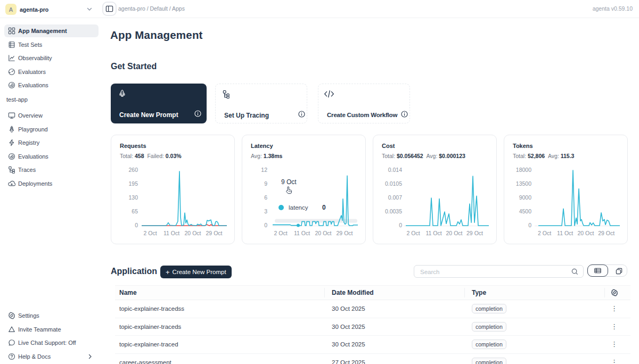 The height and width of the screenshot is (364, 639). What do you see at coordinates (395, 197) in the screenshot?
I see `svg-text: 0.007` at bounding box center [395, 197].